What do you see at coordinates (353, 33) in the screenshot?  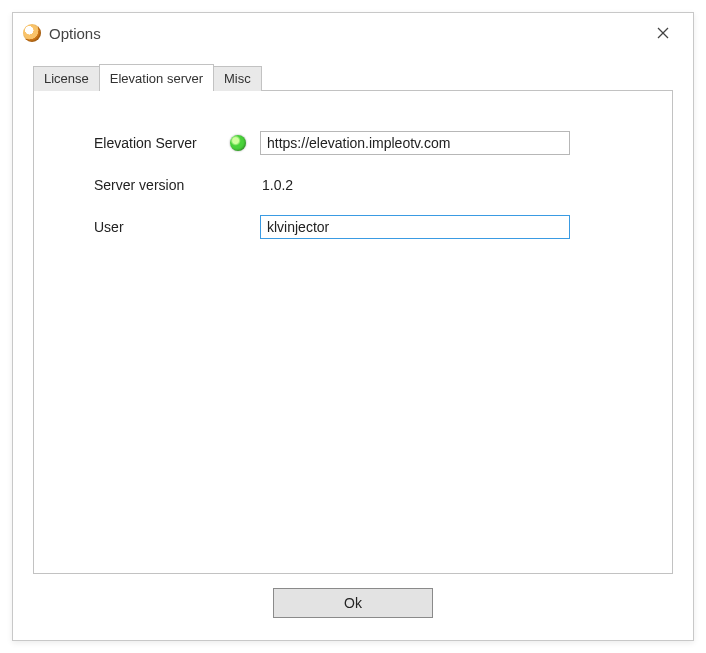 I see `titlebar: Options` at bounding box center [353, 33].